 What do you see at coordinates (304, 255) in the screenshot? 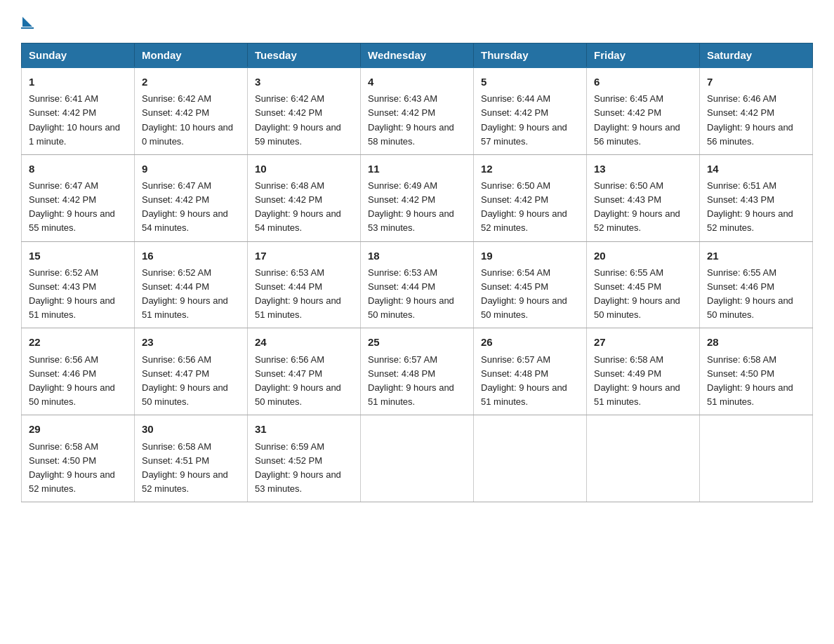
I see `day-number: 17` at bounding box center [304, 255].